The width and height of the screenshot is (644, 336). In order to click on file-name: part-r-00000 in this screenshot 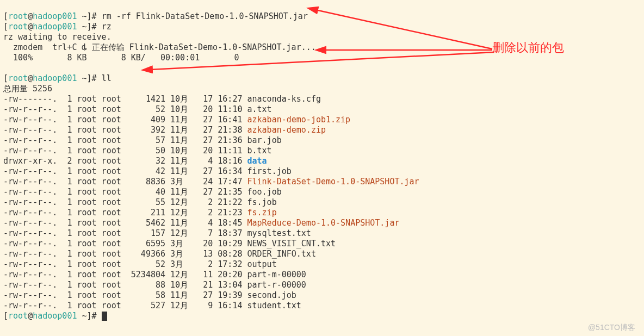, I will do `click(276, 285)`.